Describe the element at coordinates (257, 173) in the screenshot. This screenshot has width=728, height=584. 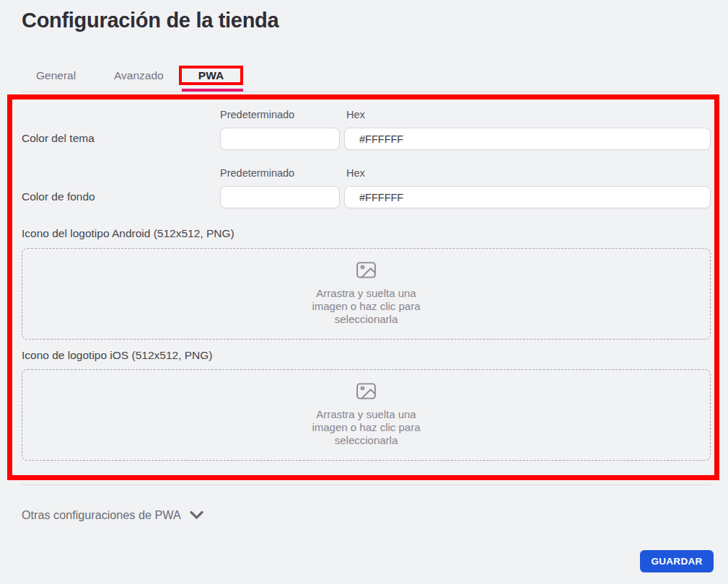
I see `background-default-label: Predeterminado` at that location.